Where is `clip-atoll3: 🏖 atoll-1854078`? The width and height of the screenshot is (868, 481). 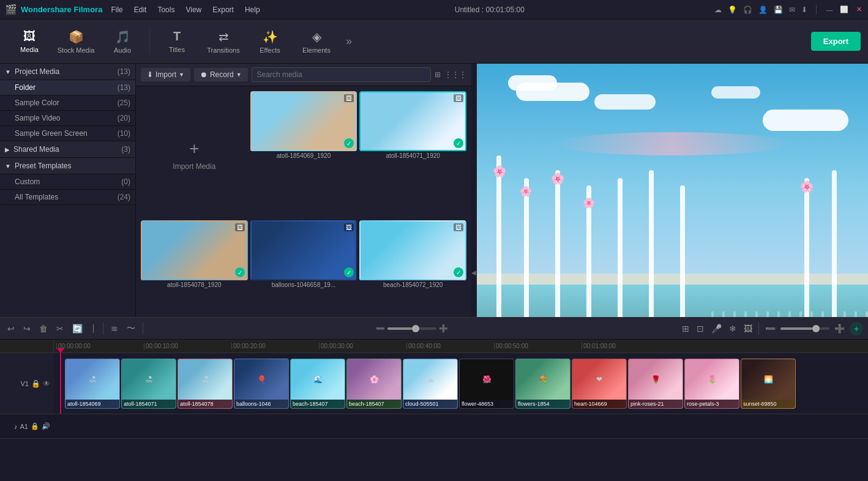
clip-atoll3: 🏖 atoll-1854078 is located at coordinates (205, 384).